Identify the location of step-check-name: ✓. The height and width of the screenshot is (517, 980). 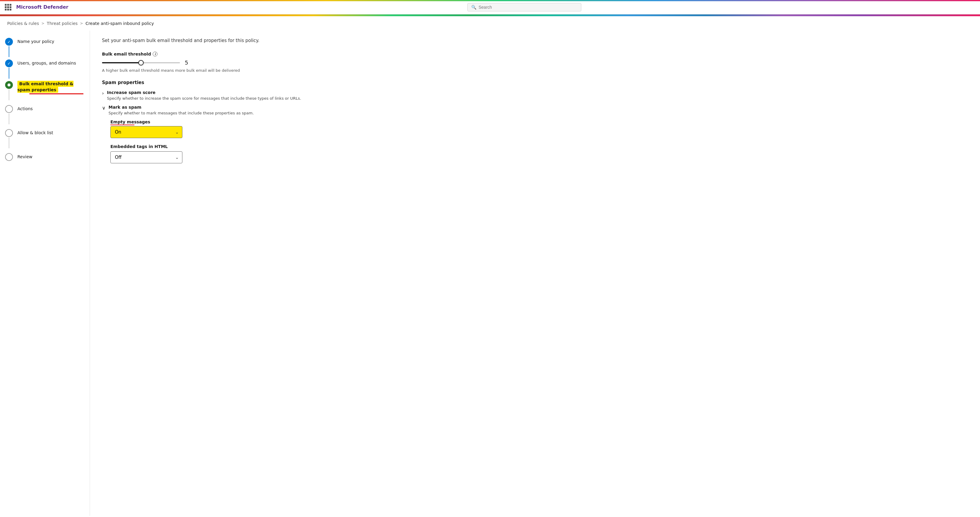
(9, 42).